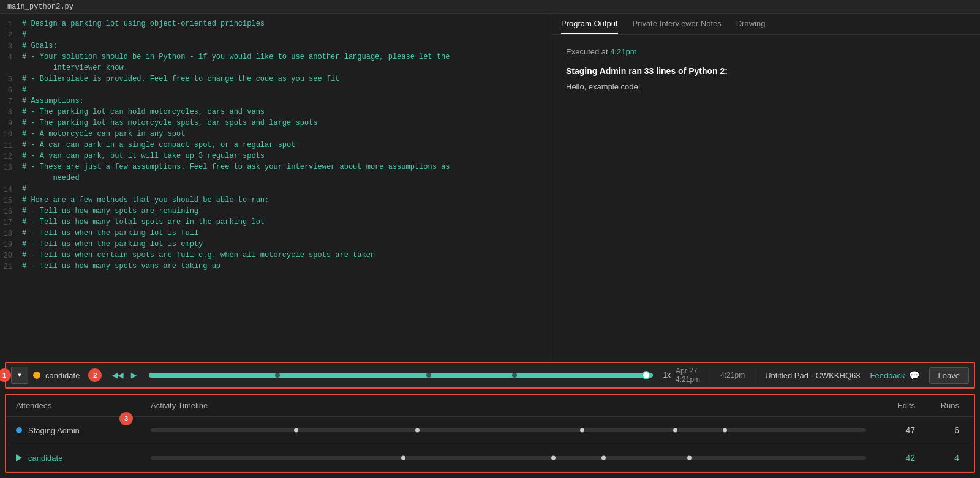 The image size is (980, 478). I want to click on dropdown-button: ▼, so click(20, 375).